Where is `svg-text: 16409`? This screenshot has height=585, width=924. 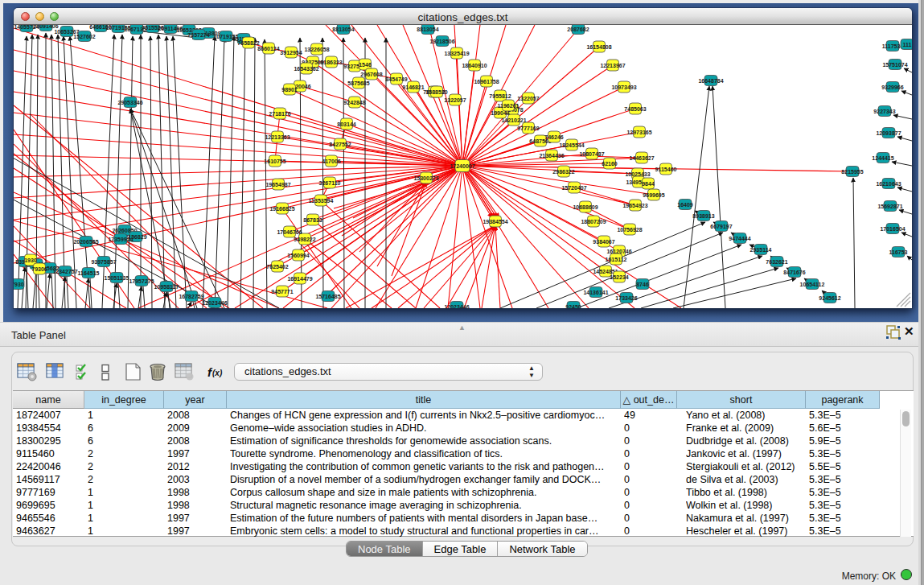 svg-text: 16409 is located at coordinates (685, 204).